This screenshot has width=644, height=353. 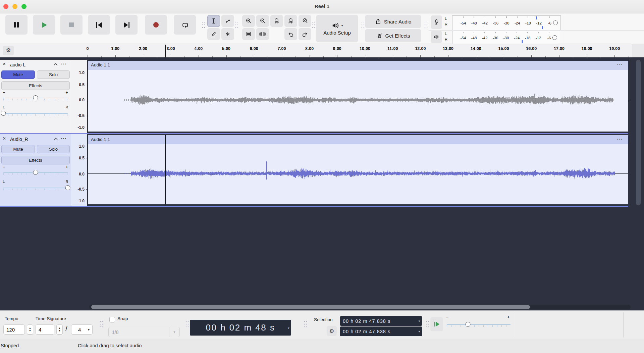 What do you see at coordinates (30, 330) in the screenshot?
I see `tempo-stepper: ▲▼` at bounding box center [30, 330].